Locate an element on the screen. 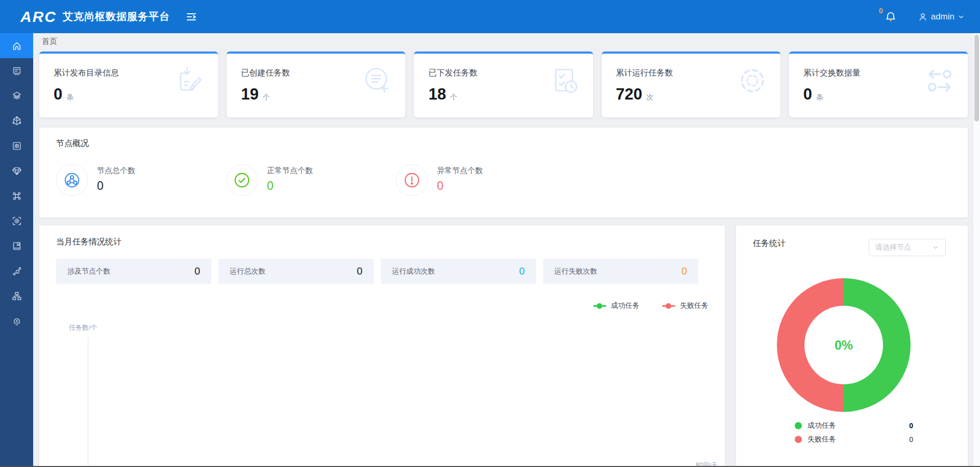 This screenshot has height=467, width=980. top-header: ARC 艾克尚枢数据服务平台 0 admin is located at coordinates (490, 16).